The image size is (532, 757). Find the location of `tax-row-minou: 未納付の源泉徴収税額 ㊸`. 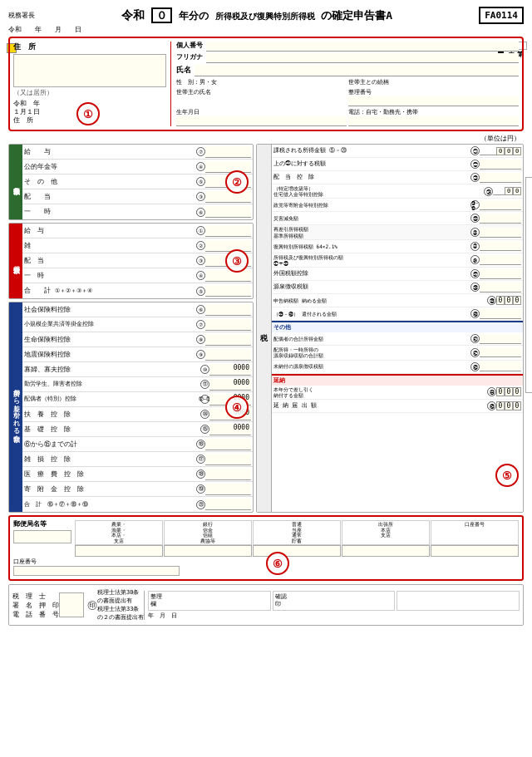

tax-row-minou: 未納付の源泉徴収税額 ㊸ is located at coordinates (397, 367).